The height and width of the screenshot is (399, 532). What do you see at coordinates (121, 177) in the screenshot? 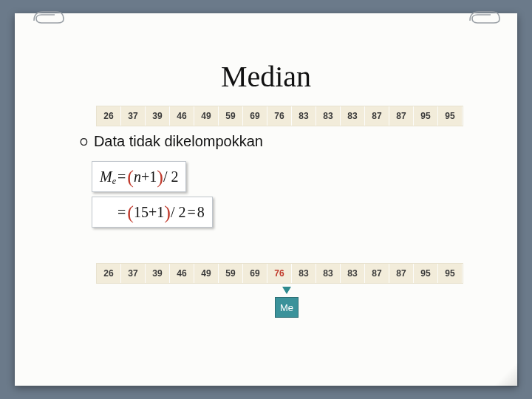
I see `eq-sign: =` at bounding box center [121, 177].